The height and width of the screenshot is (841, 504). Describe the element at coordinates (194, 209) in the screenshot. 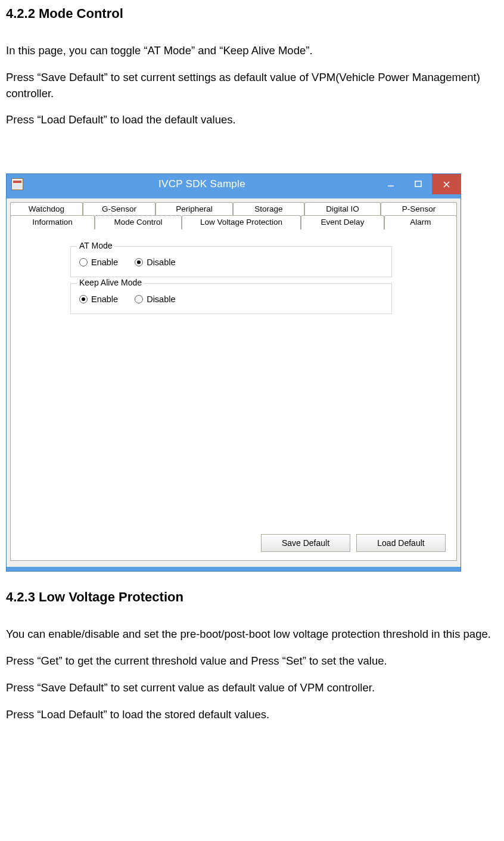

I see `tab-peripheral: Peripheral` at that location.